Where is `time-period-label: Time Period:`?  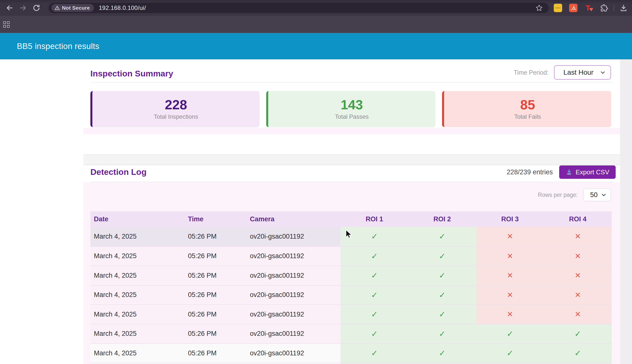
time-period-label: Time Period: is located at coordinates (531, 72).